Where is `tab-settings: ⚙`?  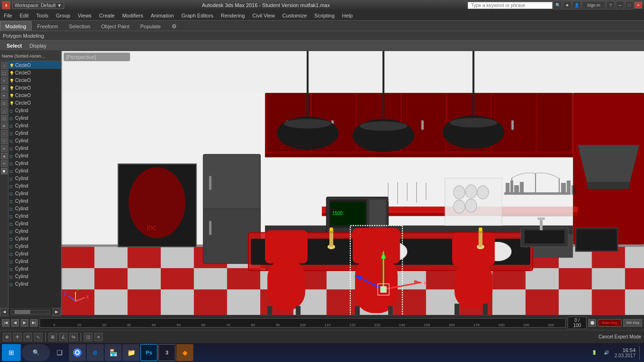 tab-settings: ⚙ is located at coordinates (174, 26).